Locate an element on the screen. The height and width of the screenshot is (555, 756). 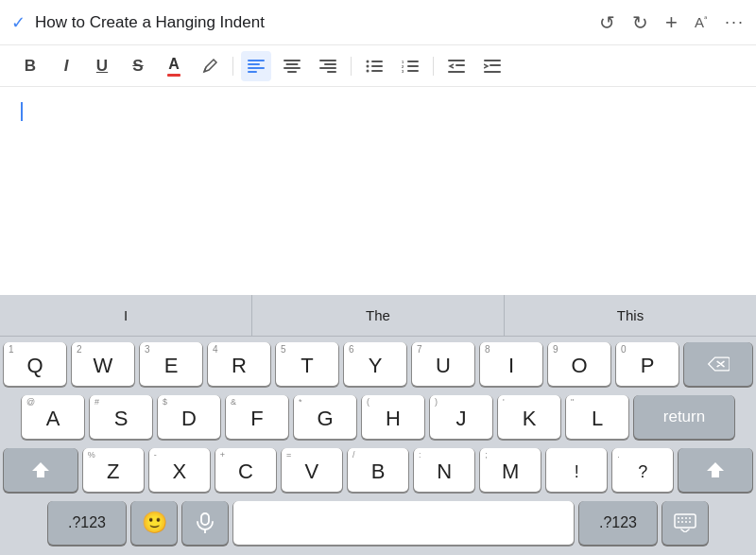
return-key: return is located at coordinates (684, 417).